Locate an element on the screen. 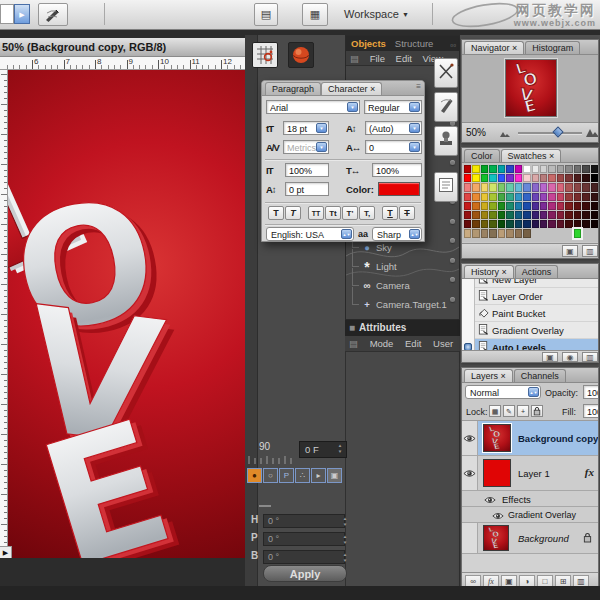 Image resolution: width=600 pixels, height=600 pixels. language-select: English: USA▲▼ is located at coordinates (310, 234).